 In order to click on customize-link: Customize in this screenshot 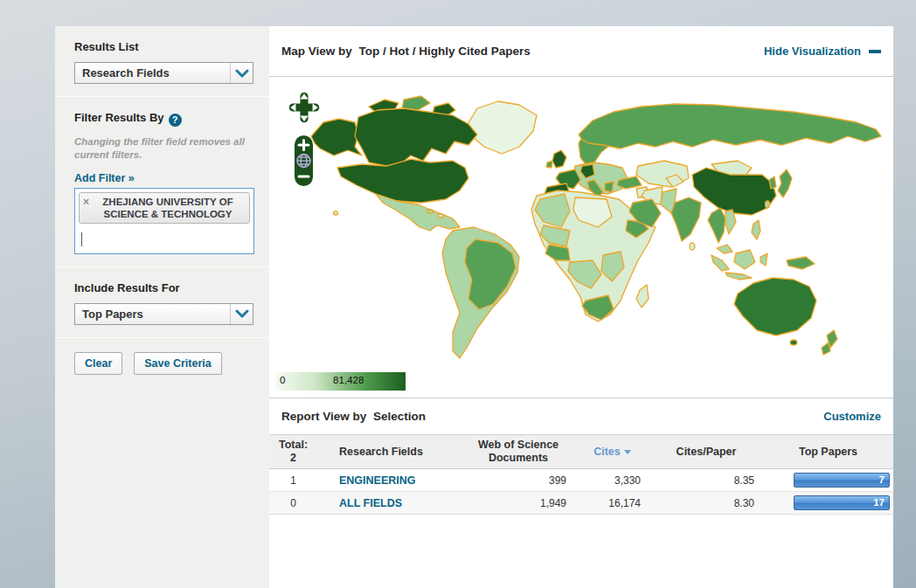, I will do `click(852, 416)`.